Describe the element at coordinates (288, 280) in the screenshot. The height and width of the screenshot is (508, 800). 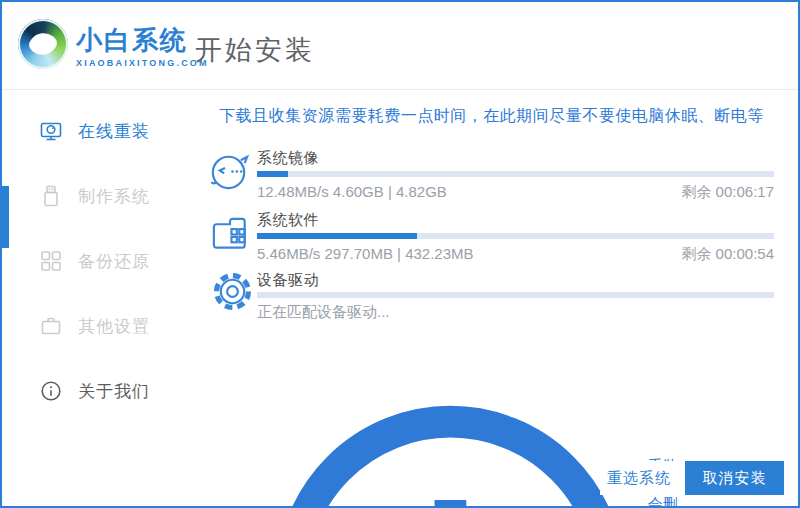
I see `task-label: 设备驱动` at that location.